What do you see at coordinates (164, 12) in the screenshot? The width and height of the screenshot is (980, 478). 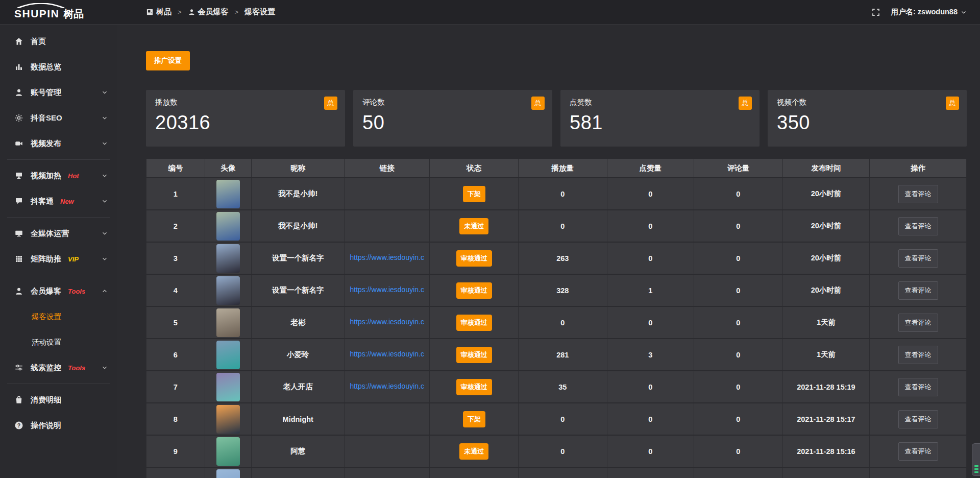 I see `breadcrumb-label: 树品` at bounding box center [164, 12].